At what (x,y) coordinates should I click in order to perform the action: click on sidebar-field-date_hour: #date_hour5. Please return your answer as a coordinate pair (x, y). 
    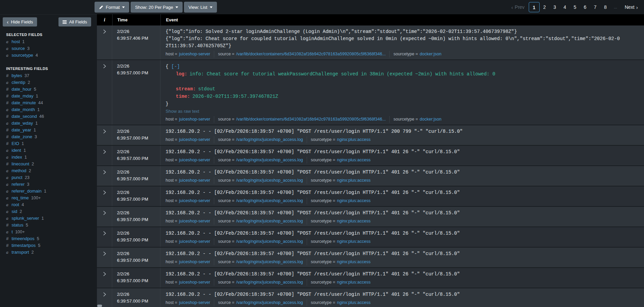
    Looking at the image, I should click on (52, 89).